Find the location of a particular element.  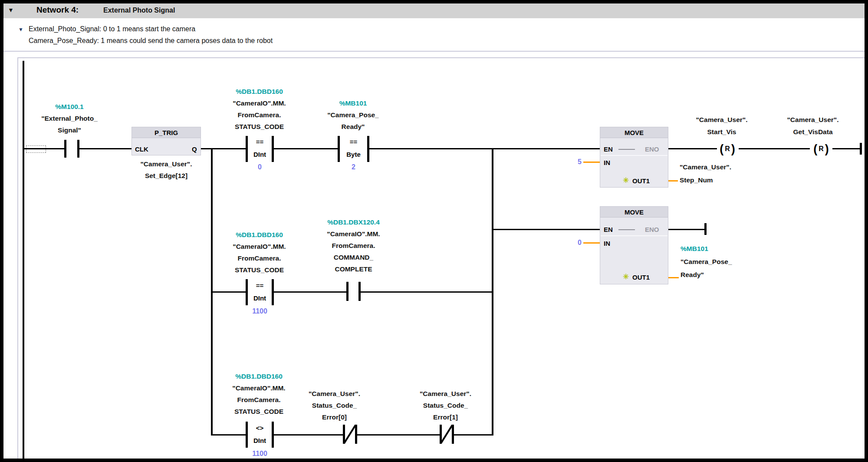

frame-bottom is located at coordinates (434, 460).